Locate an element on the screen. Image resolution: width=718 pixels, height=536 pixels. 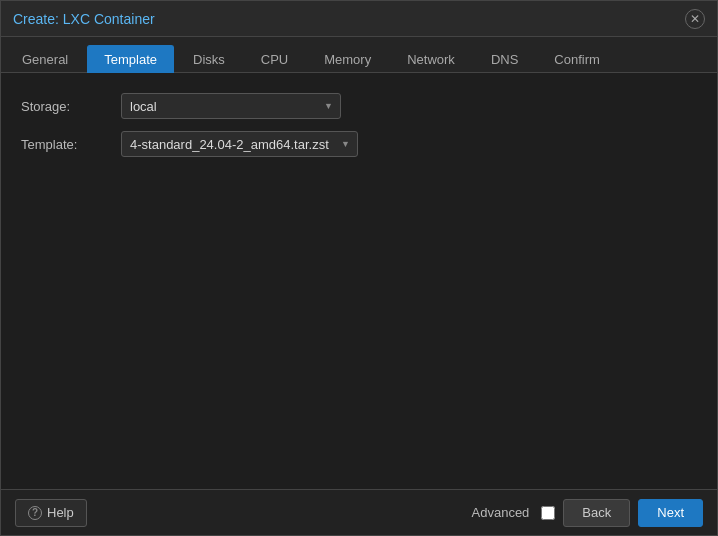
footer-left: ? Help is located at coordinates (240, 513).